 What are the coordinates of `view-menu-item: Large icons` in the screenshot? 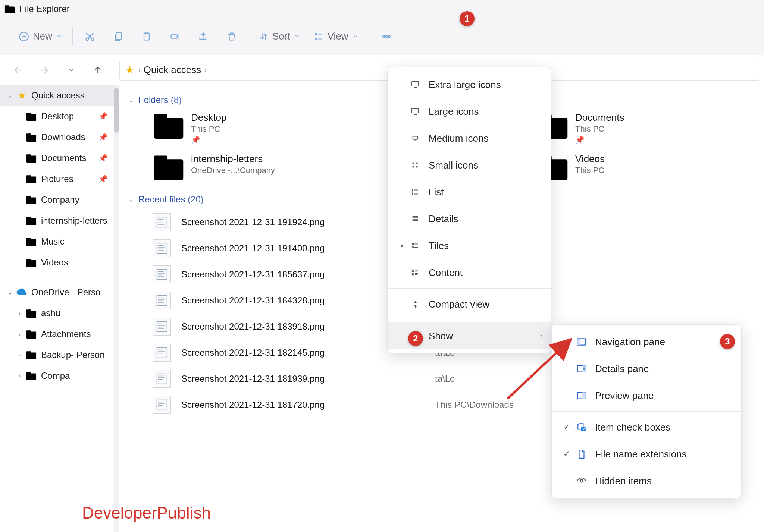 It's located at (469, 111).